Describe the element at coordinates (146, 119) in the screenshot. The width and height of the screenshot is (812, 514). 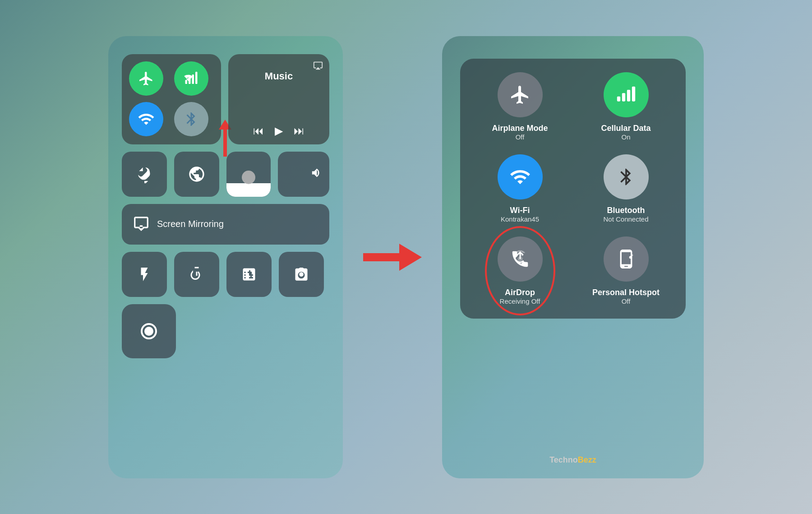
I see `wifi-button-left` at that location.